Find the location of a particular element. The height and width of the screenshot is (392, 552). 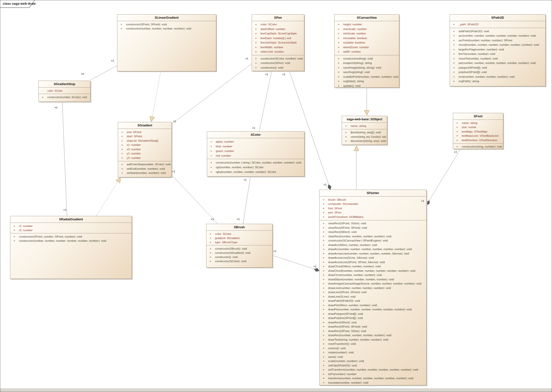

method-row: +drawArc(SRect, number, number): void is located at coordinates (373, 245).